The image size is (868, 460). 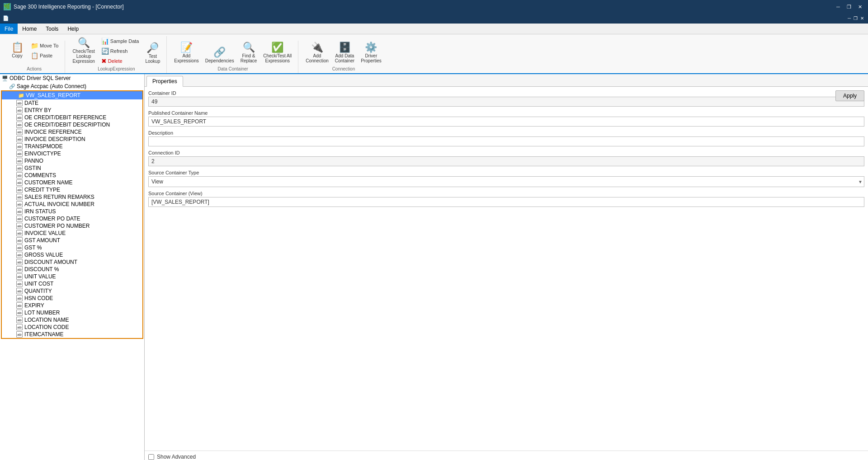 What do you see at coordinates (278, 47) in the screenshot?
I see `check-test-all-icon: ✅` at bounding box center [278, 47].